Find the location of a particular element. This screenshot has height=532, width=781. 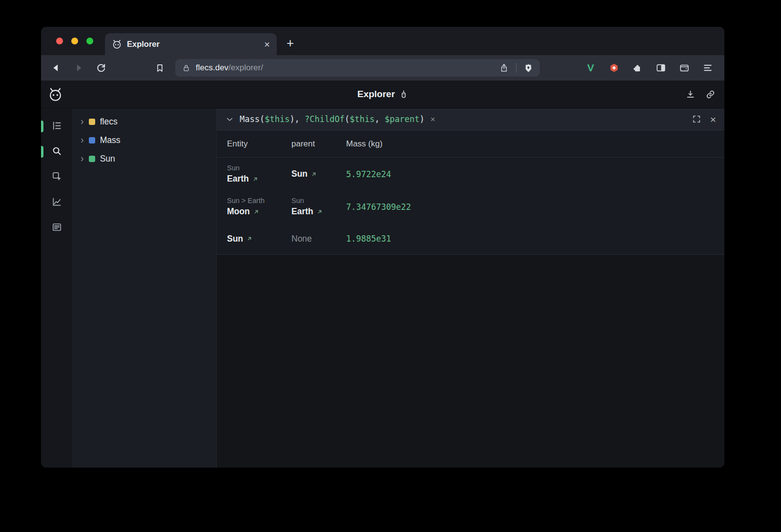

back-icon is located at coordinates (56, 68).